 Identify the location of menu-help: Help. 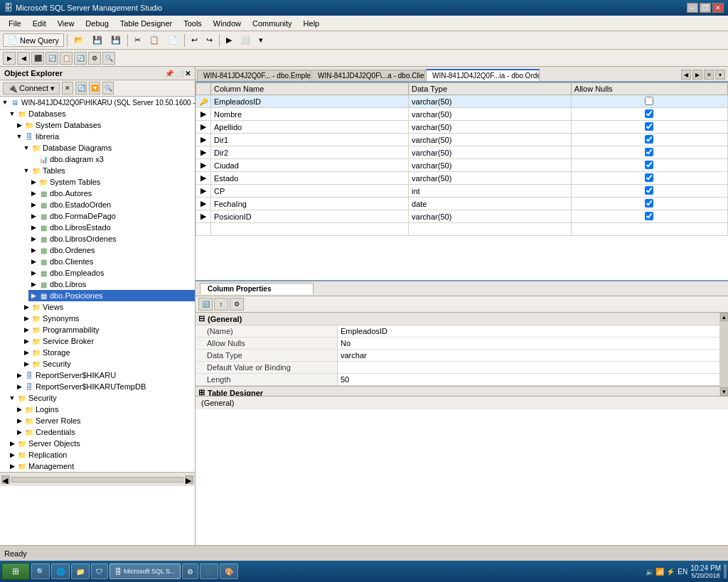
(311, 23).